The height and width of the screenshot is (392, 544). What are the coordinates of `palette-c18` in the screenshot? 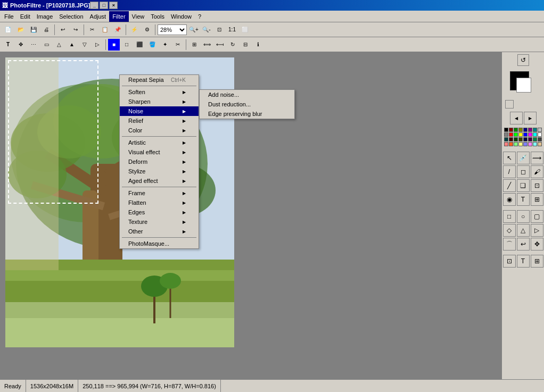 It's located at (511, 139).